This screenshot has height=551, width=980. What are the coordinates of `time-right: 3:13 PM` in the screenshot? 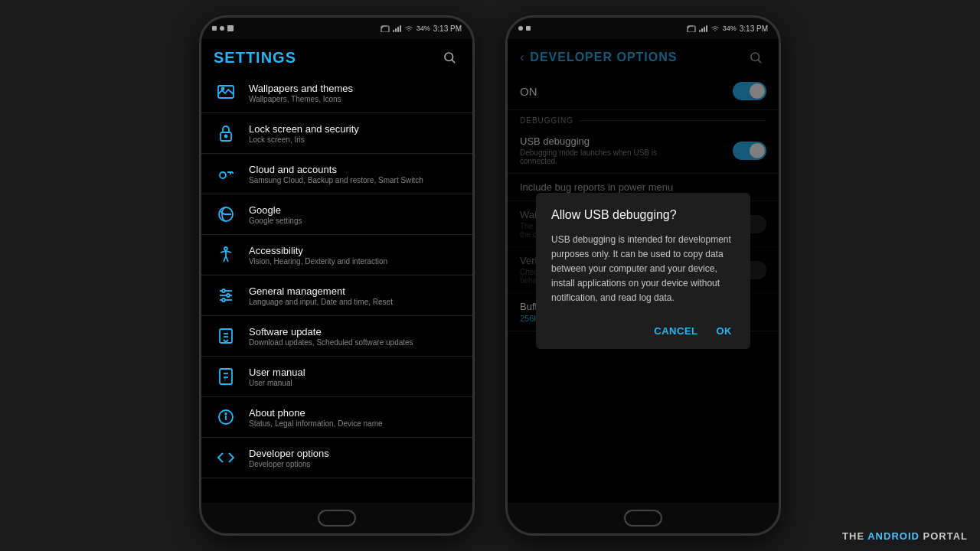 It's located at (753, 29).